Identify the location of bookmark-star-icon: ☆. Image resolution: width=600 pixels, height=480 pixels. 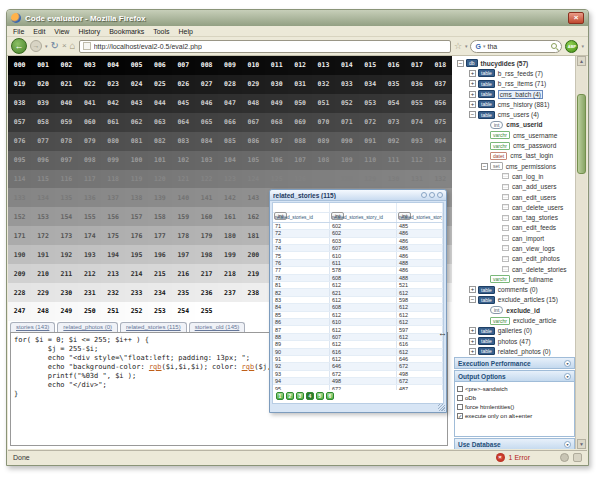
(458, 46).